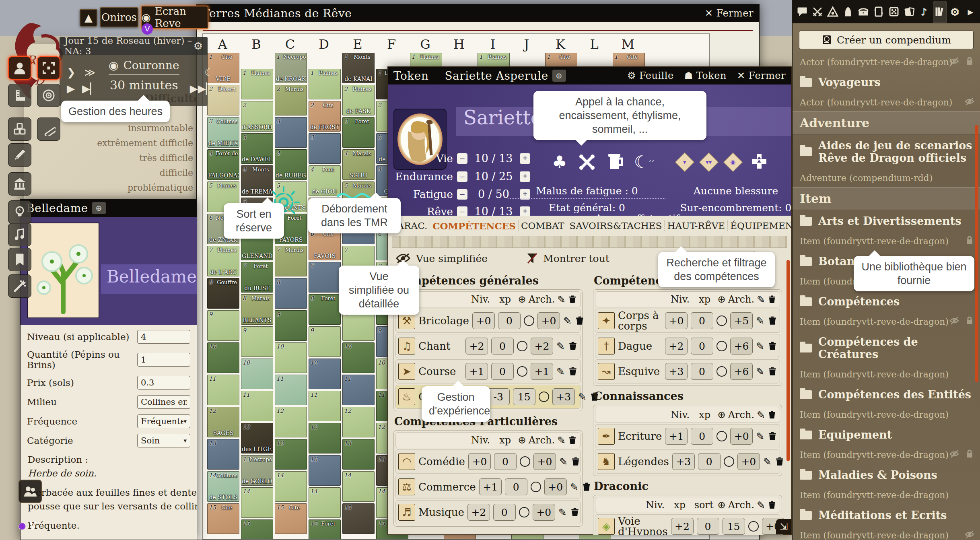  What do you see at coordinates (576, 258) in the screenshot?
I see `montrer-tout-toggle: Montrer tout` at bounding box center [576, 258].